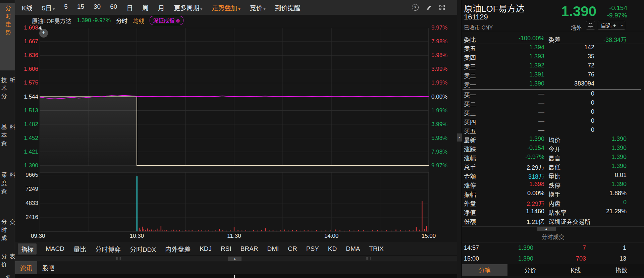 The height and width of the screenshot is (278, 644). What do you see at coordinates (622, 25) in the screenshot?
I see `watchlist-caret-icon: ▾` at bounding box center [622, 25].